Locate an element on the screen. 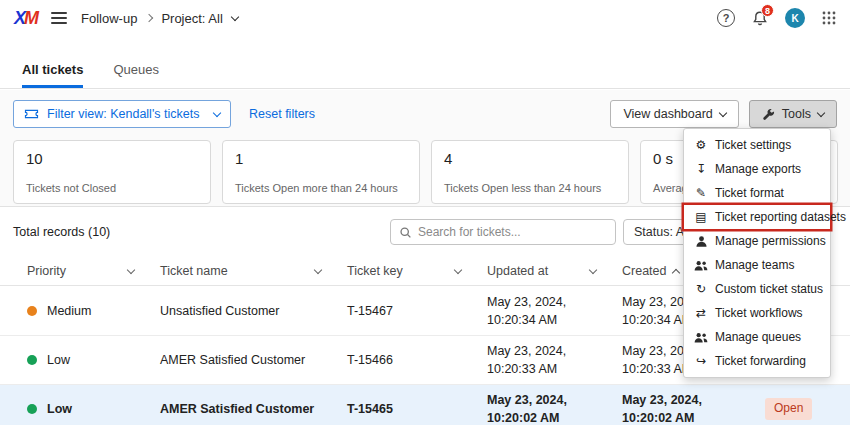 The width and height of the screenshot is (850, 425). stat-card-open-more-24h: 1 Tickets Open more than 24 hours is located at coordinates (321, 172).